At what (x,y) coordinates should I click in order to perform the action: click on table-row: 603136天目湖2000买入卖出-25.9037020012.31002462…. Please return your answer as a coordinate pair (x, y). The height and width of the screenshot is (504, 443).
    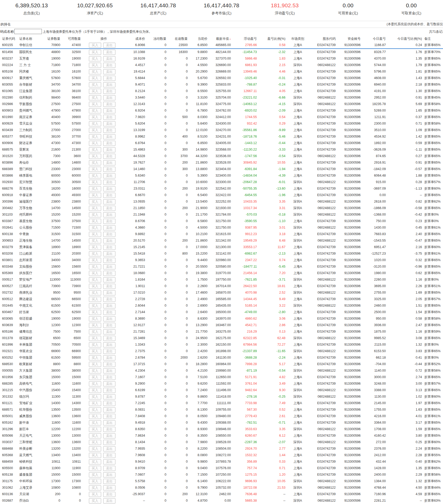
    Looking at the image, I should click on (222, 494).